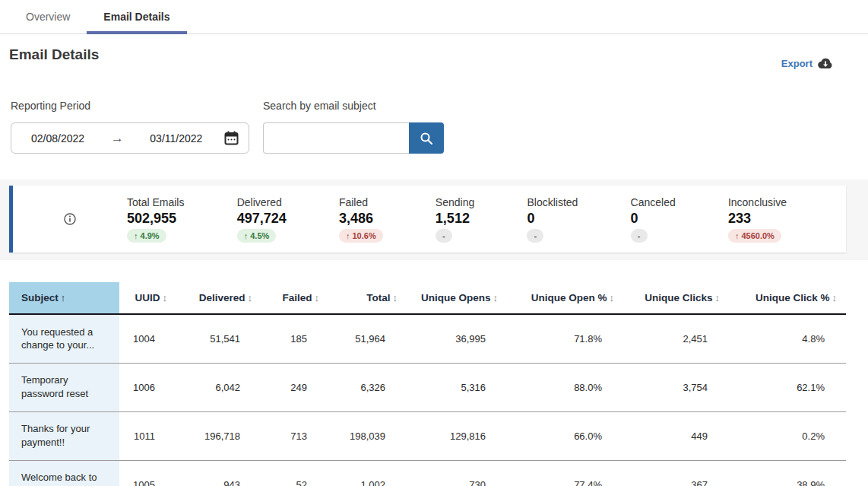  I want to click on stat-label: Failed, so click(361, 202).